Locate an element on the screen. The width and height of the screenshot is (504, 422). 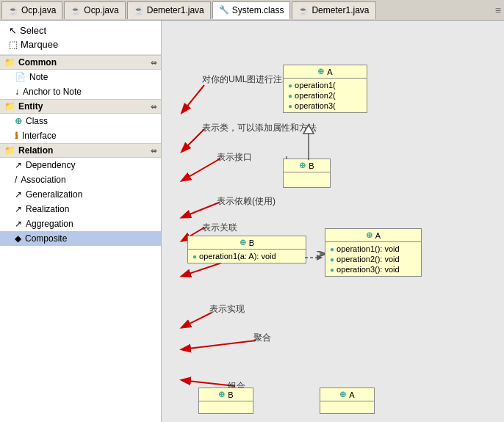
tool-marquee: ⬚ Marquee is located at coordinates (81, 44).